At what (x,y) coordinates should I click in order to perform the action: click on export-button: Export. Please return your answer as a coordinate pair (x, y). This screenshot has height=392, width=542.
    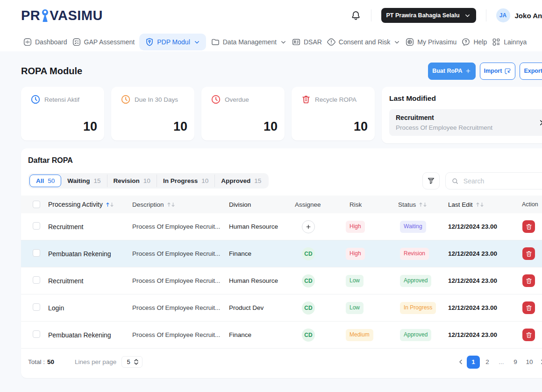
    Looking at the image, I should click on (531, 71).